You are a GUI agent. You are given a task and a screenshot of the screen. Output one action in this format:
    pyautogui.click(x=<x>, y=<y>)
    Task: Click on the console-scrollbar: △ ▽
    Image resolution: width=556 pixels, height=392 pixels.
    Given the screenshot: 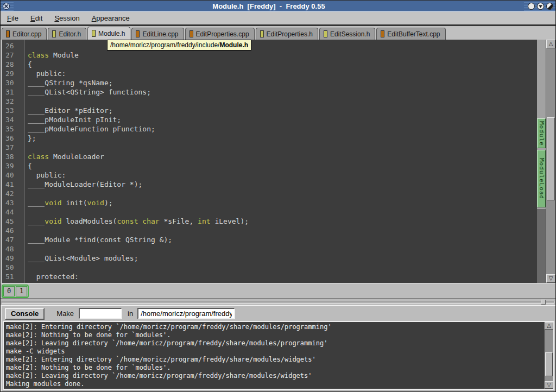 What is the action you would take?
    pyautogui.click(x=548, y=355)
    